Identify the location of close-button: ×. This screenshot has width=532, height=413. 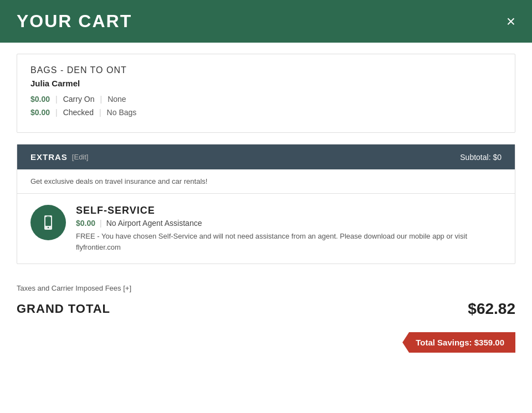
(511, 22).